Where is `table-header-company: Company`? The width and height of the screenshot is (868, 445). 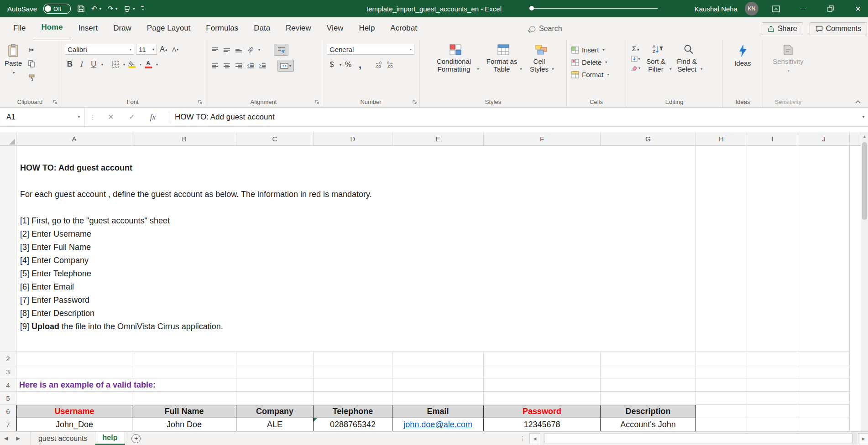
table-header-company: Company is located at coordinates (275, 411).